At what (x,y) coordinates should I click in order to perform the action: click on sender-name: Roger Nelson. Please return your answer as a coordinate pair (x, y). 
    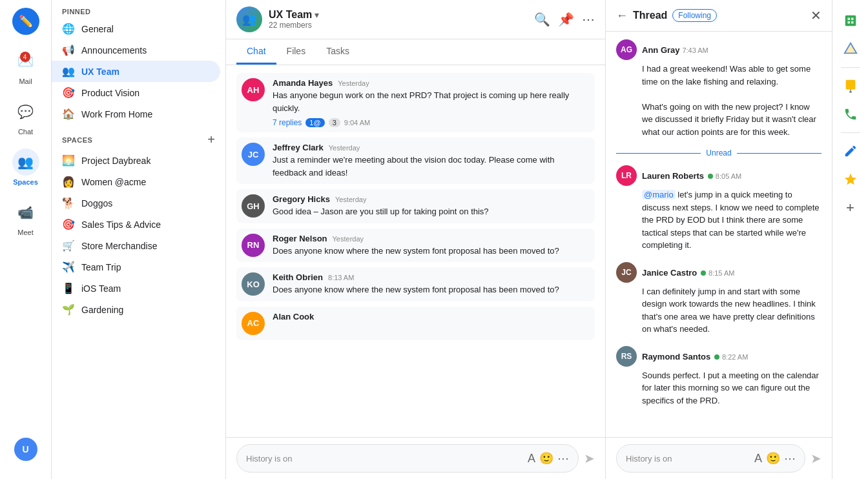
    Looking at the image, I should click on (300, 239).